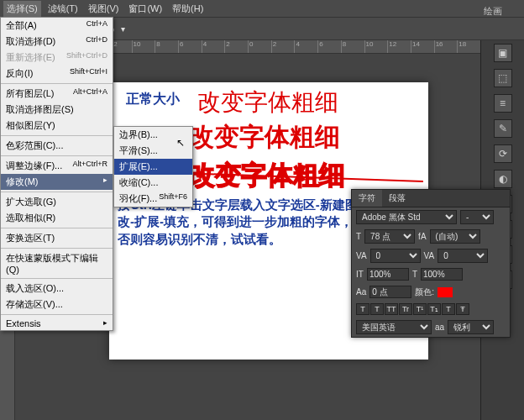  Describe the element at coordinates (57, 57) in the screenshot. I see `menu-item: 重新选择(E)Shift+Ctrl+D` at that location.